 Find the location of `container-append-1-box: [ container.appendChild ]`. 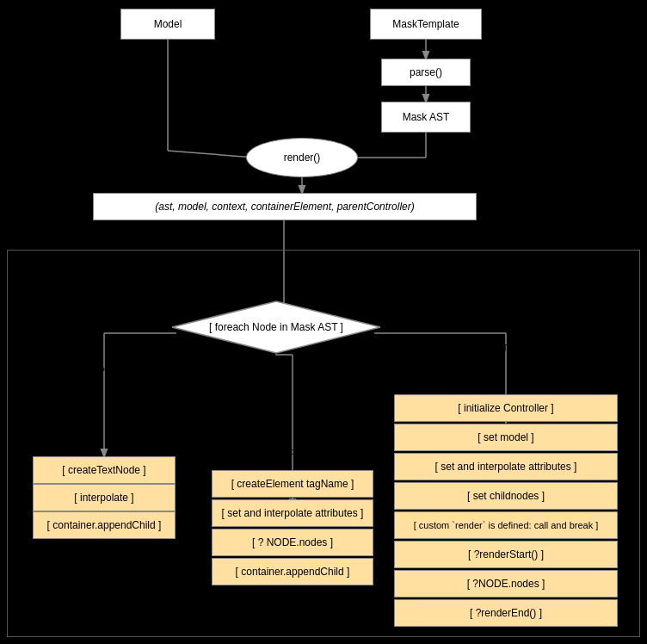

container-append-1-box: [ container.appendChild ] is located at coordinates (104, 525).